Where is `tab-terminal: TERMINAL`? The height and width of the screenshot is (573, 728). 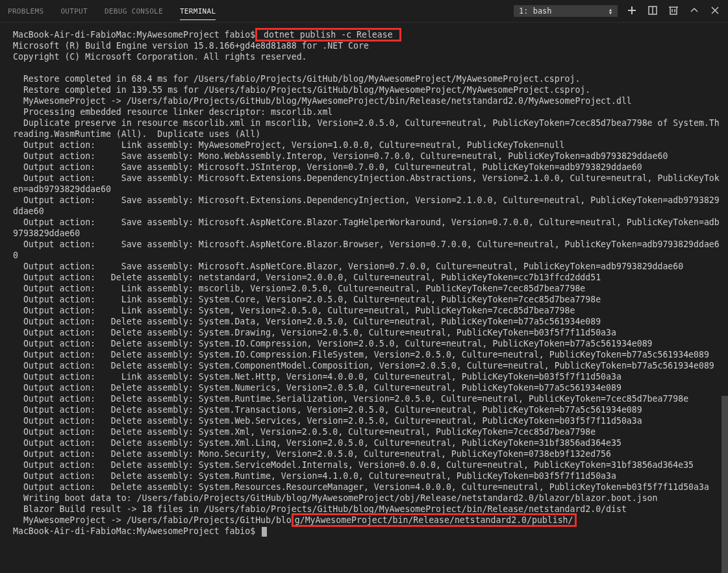 tab-terminal: TERMINAL is located at coordinates (197, 14).